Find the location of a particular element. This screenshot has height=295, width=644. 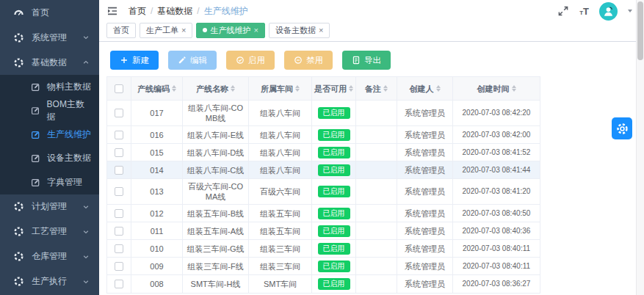

table-row: 017组装八车间-COMB线组装八车间已启用系统管理员2020-07-03 08… is located at coordinates (323, 113).